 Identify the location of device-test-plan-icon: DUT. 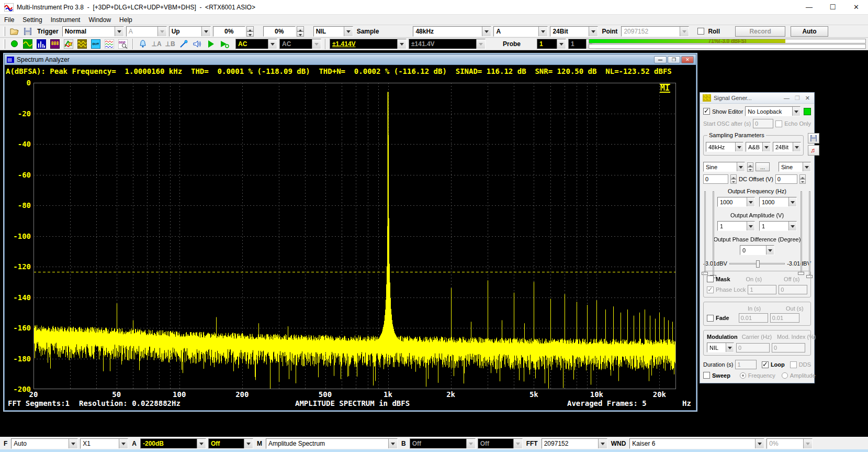
(96, 44).